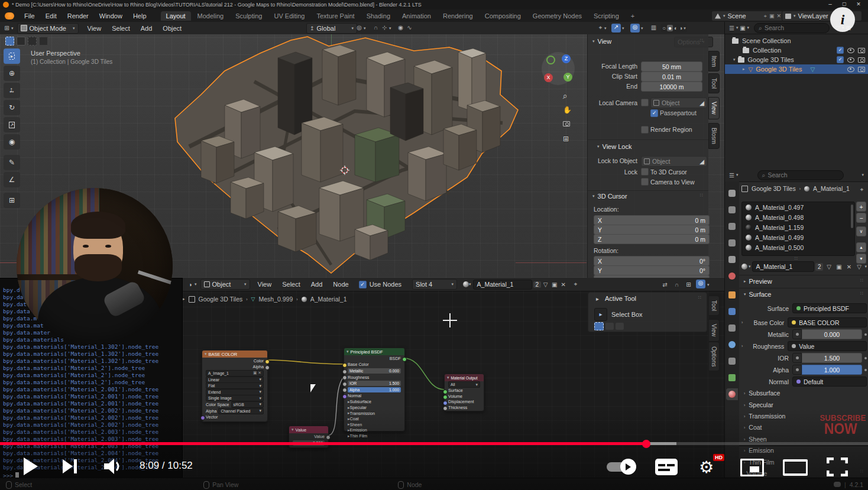 This screenshot has width=868, height=490. I want to click on socket-thickness-in, so click(445, 408).